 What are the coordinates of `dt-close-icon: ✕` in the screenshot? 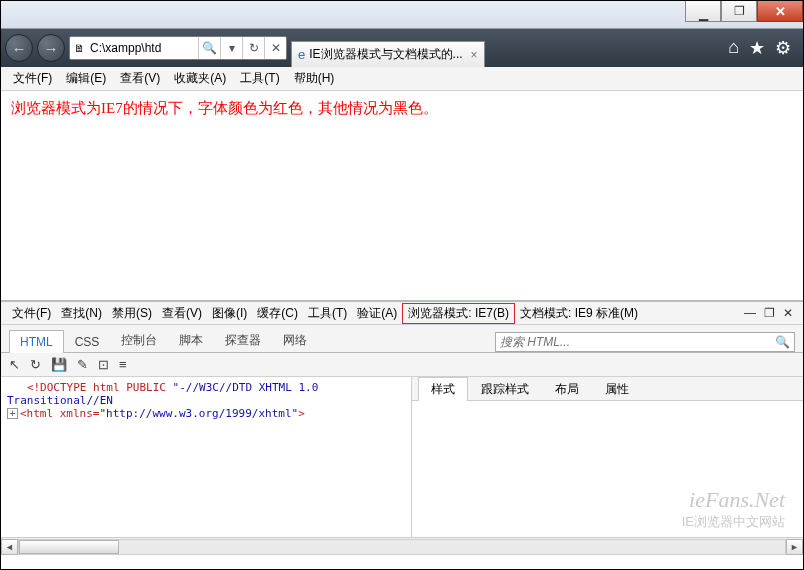 It's located at (788, 313).